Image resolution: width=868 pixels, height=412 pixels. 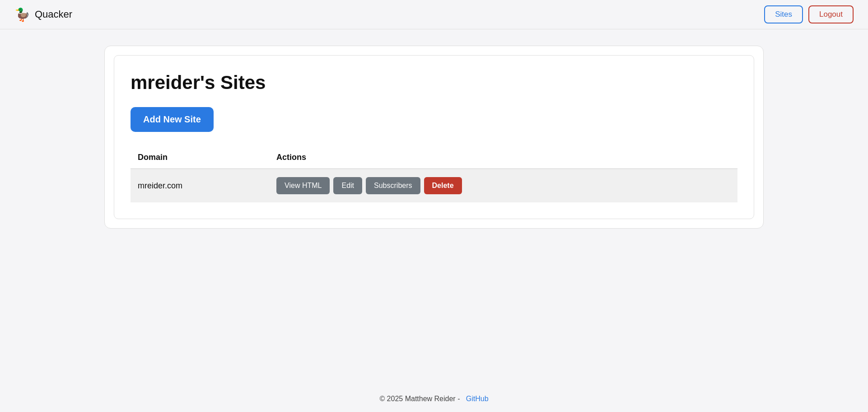 What do you see at coordinates (200, 159) in the screenshot?
I see `column-domain: Domain` at bounding box center [200, 159].